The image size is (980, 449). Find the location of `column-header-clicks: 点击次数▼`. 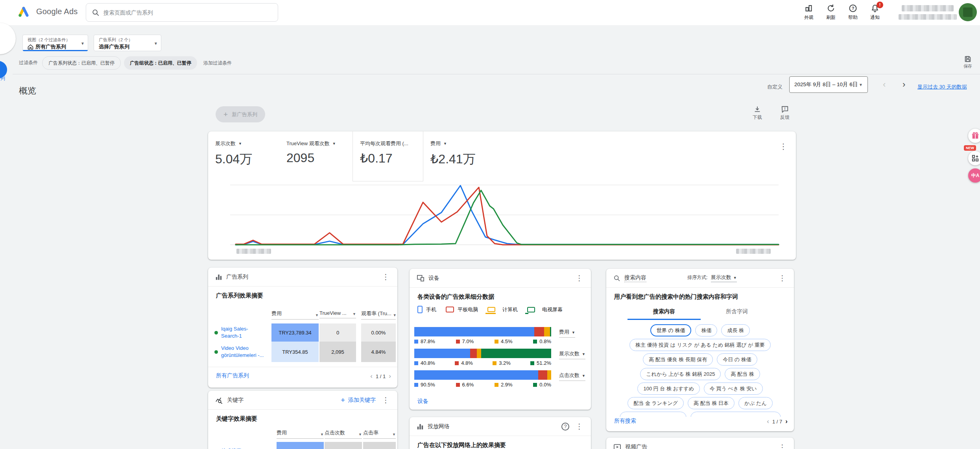

column-header-clicks: 点击次数▼ is located at coordinates (343, 434).